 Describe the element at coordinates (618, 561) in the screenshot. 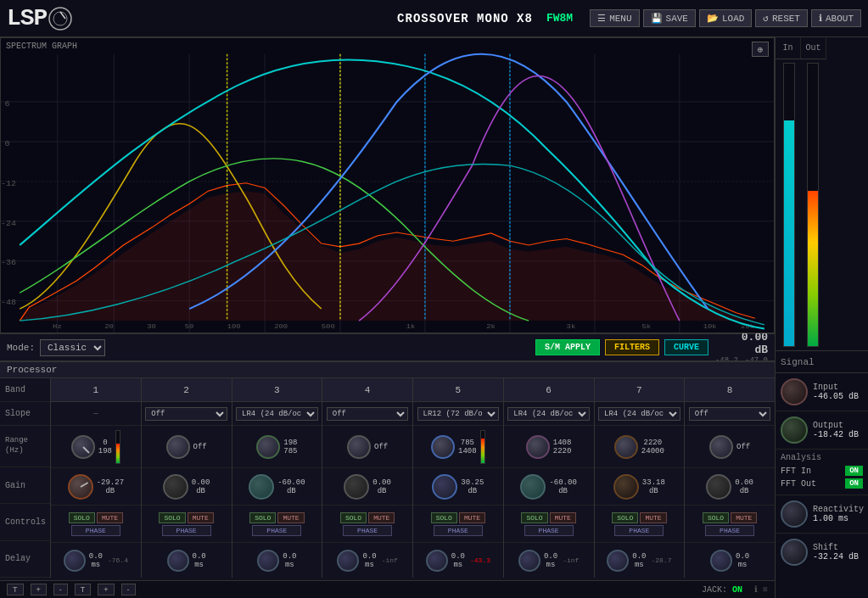

I see `band-7-delay-knob` at that location.